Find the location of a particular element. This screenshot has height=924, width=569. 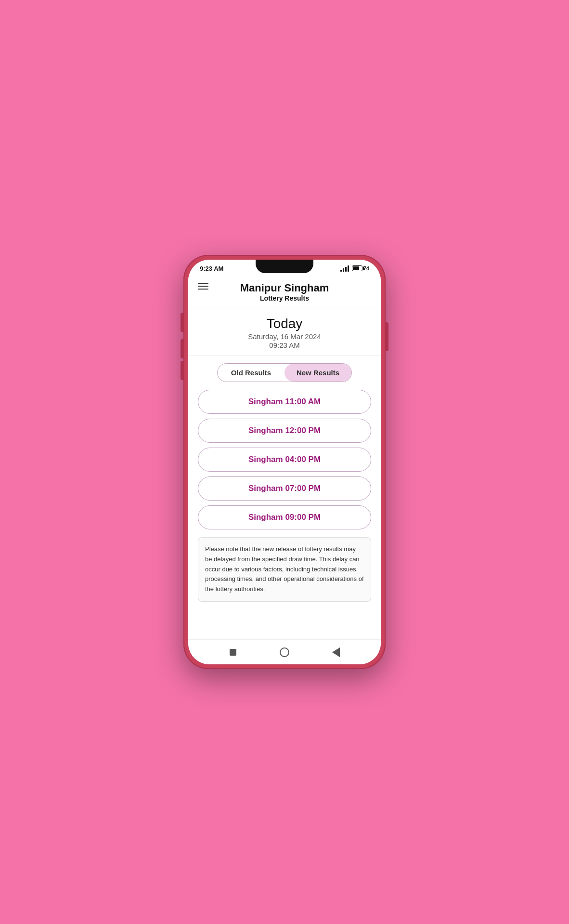

notch is located at coordinates (284, 266).